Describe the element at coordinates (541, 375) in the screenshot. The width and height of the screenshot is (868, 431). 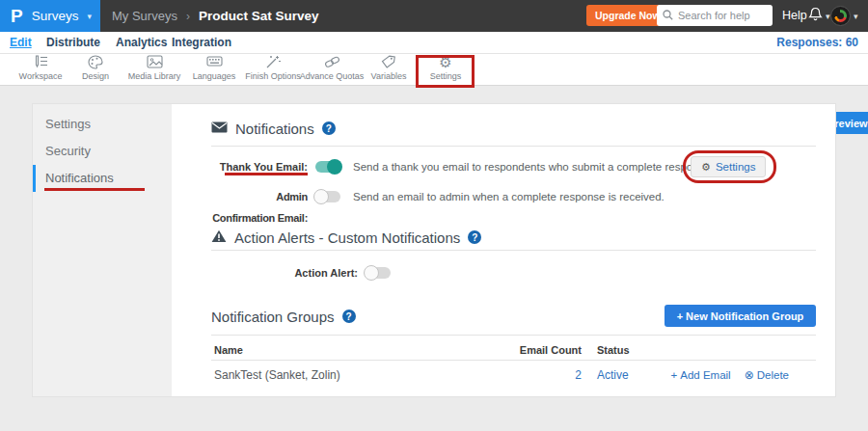
I see `email-count-link: 2` at that location.